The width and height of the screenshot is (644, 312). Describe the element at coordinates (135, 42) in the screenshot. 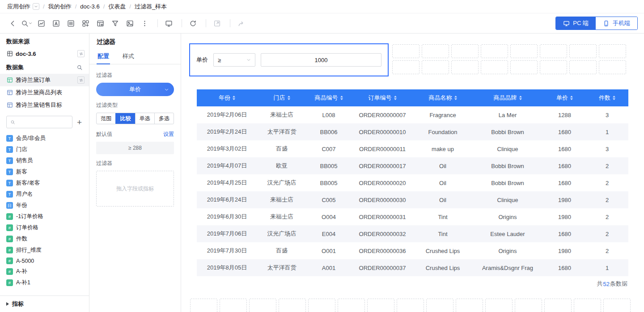

I see `config-panel-title: 过滤器` at that location.